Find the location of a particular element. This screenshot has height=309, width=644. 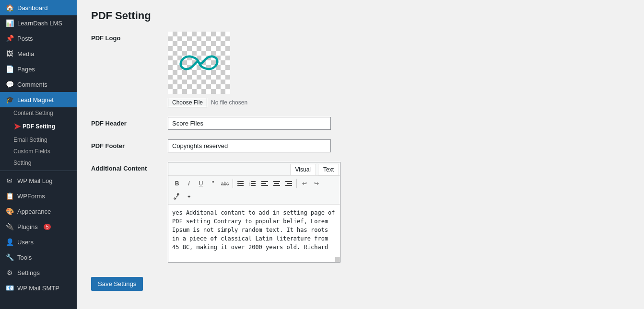

submenu-custom-fields: Custom Fields is located at coordinates (38, 151).